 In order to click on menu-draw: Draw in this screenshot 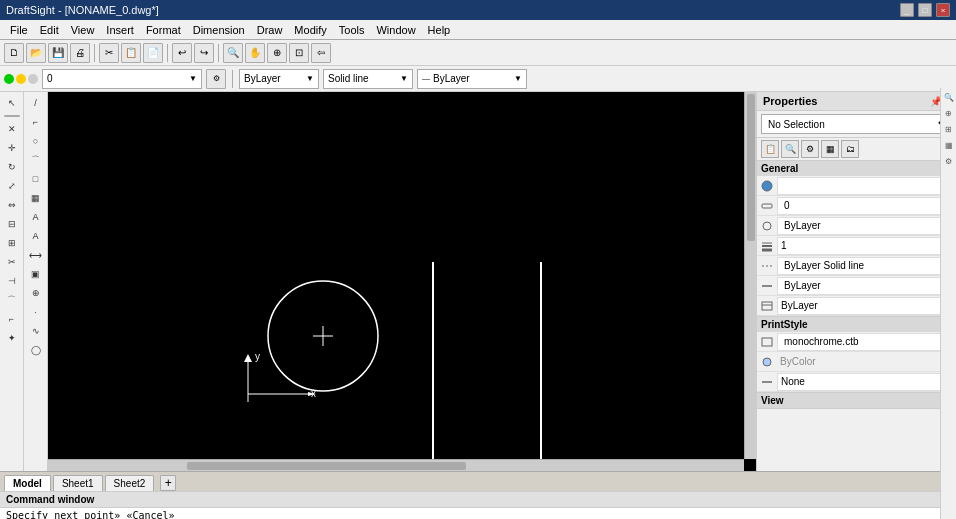, I will do `click(270, 30)`.